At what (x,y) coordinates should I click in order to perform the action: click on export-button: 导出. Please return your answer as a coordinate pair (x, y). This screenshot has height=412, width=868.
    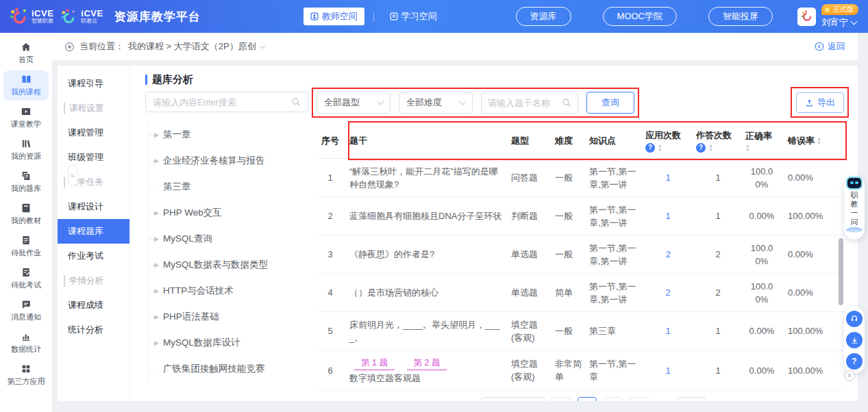
    Looking at the image, I should click on (820, 103).